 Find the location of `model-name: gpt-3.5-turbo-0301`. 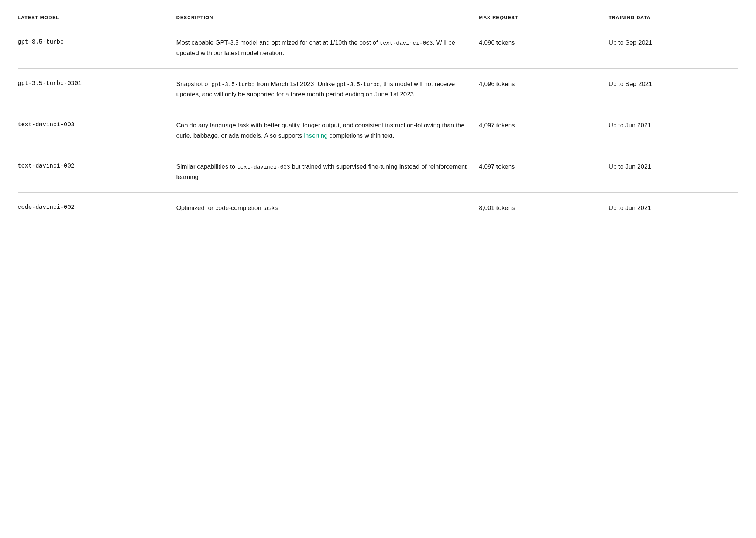

model-name: gpt-3.5-turbo-0301 is located at coordinates (97, 89).